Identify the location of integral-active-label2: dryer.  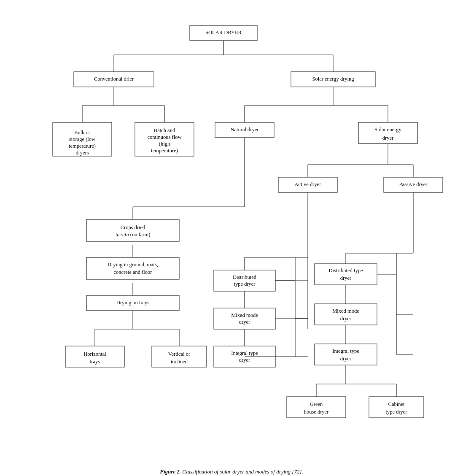
(245, 360).